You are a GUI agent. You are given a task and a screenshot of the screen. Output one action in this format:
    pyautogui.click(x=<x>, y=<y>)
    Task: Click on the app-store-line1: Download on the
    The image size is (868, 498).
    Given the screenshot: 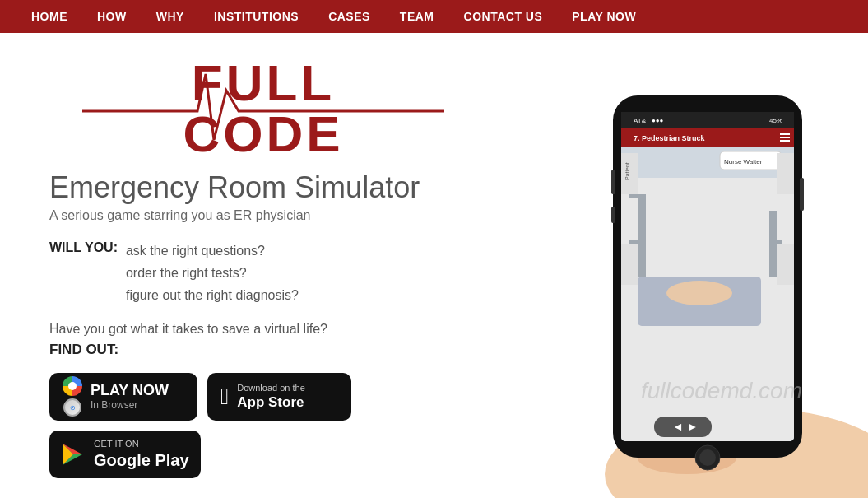 What is the action you would take?
    pyautogui.click(x=272, y=388)
    